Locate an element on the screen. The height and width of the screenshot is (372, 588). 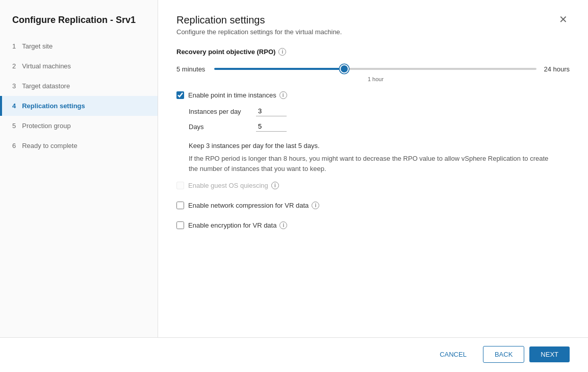
sidebar-item-label-protection-group: Protection group is located at coordinates (46, 126).